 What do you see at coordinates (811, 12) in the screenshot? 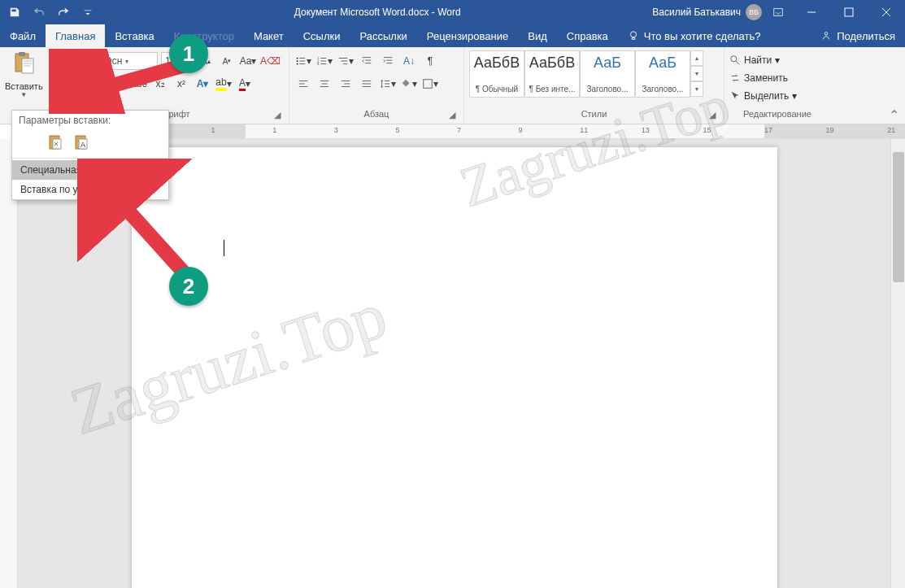
I see `minimize-icon` at bounding box center [811, 12].